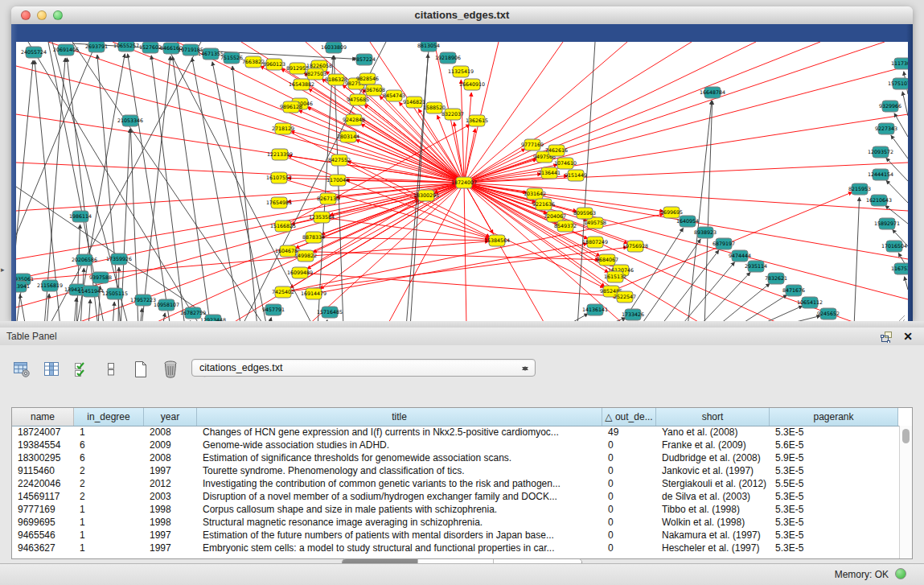 Image resolution: width=924 pixels, height=585 pixels. Describe the element at coordinates (97, 47) in the screenshot. I see `network-node: 2693791` at that location.